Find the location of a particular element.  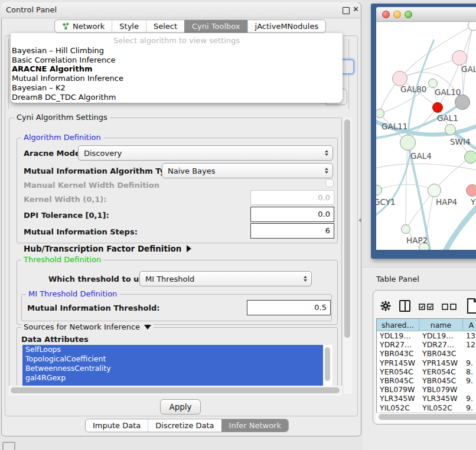

node-table: shared… name A YDL19…YDL19…13 YDR27…YDR2… is located at coordinates (426, 366).